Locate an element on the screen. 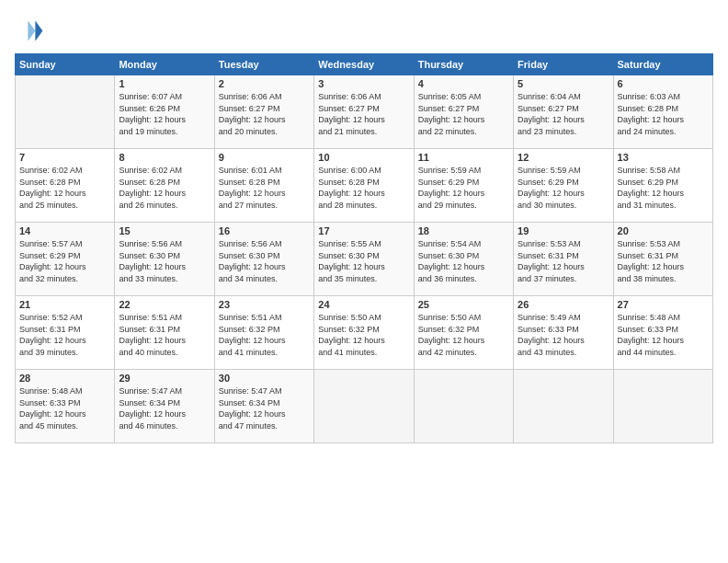 The height and width of the screenshot is (563, 728). day-info: Sunrise: 6:07 AM Sunset: 6:26 PM Dayligh… is located at coordinates (164, 114).